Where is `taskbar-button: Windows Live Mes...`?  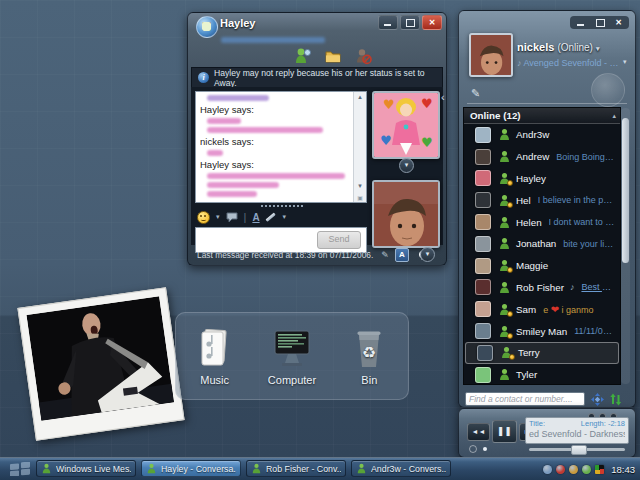
taskbar-button: Windows Live Mes... is located at coordinates (86, 468).